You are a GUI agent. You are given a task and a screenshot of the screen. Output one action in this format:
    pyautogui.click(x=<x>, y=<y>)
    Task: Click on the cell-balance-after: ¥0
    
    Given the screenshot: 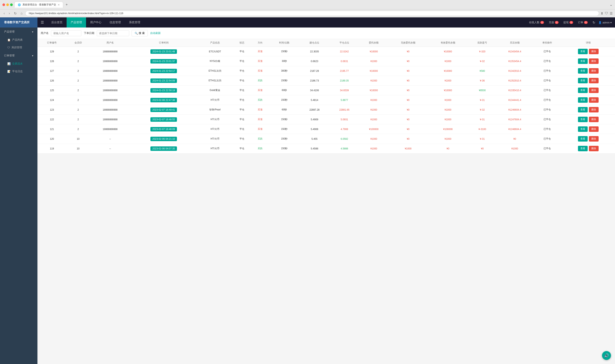 What is the action you would take?
    pyautogui.click(x=515, y=139)
    